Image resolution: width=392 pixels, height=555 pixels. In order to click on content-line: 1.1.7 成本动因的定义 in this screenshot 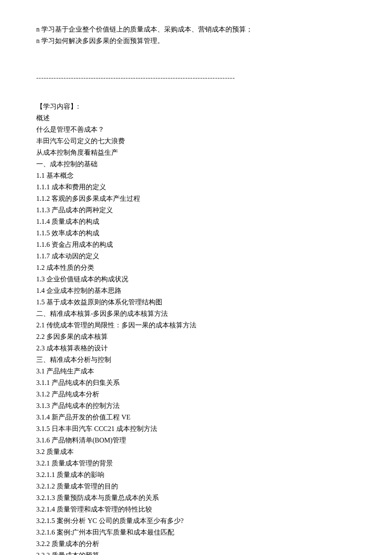, I will do `click(196, 256)`.